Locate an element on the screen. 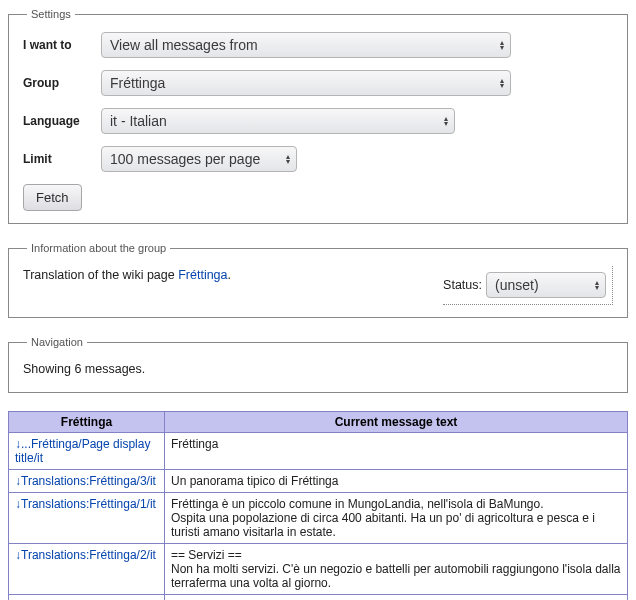  language-select: it - Italian ▴▾ is located at coordinates (278, 121).